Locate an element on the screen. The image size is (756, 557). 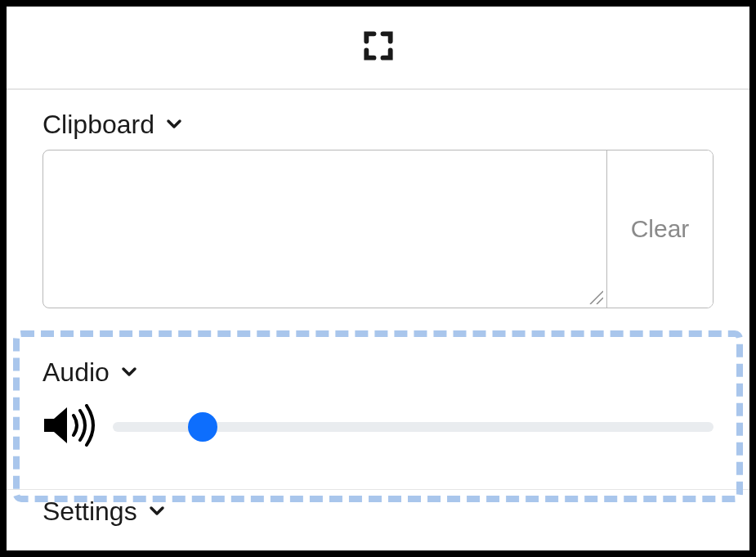
settings-title: Settings is located at coordinates (90, 512).